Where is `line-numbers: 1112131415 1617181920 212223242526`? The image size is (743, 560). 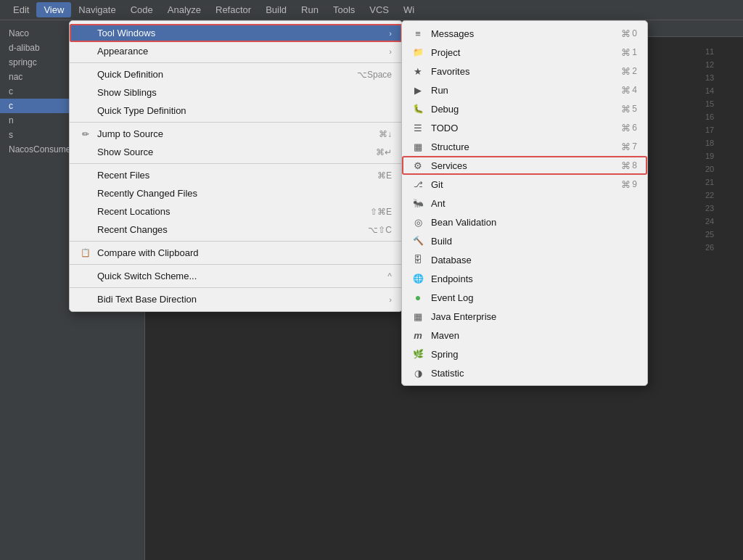 line-numbers: 1112131415 1617181920 212223242526 is located at coordinates (721, 149).